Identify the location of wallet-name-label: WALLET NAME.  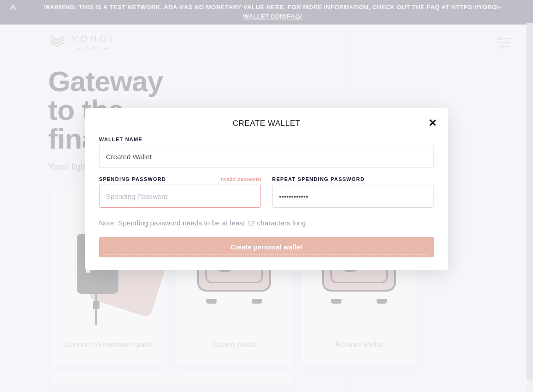
(121, 139).